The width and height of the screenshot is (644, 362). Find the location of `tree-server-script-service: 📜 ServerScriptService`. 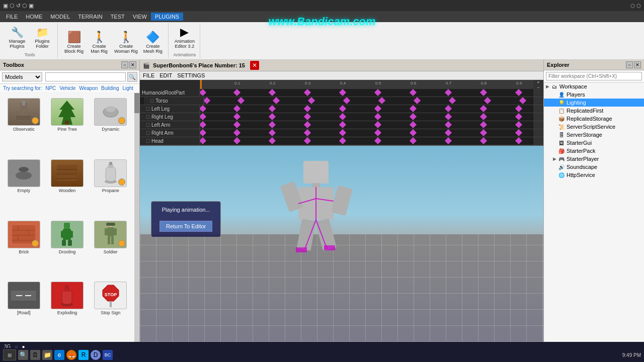

tree-server-script-service: 📜 ServerScriptService is located at coordinates (594, 127).